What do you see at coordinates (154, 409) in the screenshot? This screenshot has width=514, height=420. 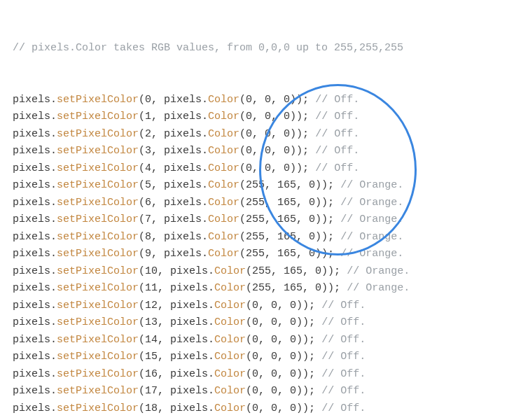 I see `code-token-punct: (18,` at bounding box center [154, 409].